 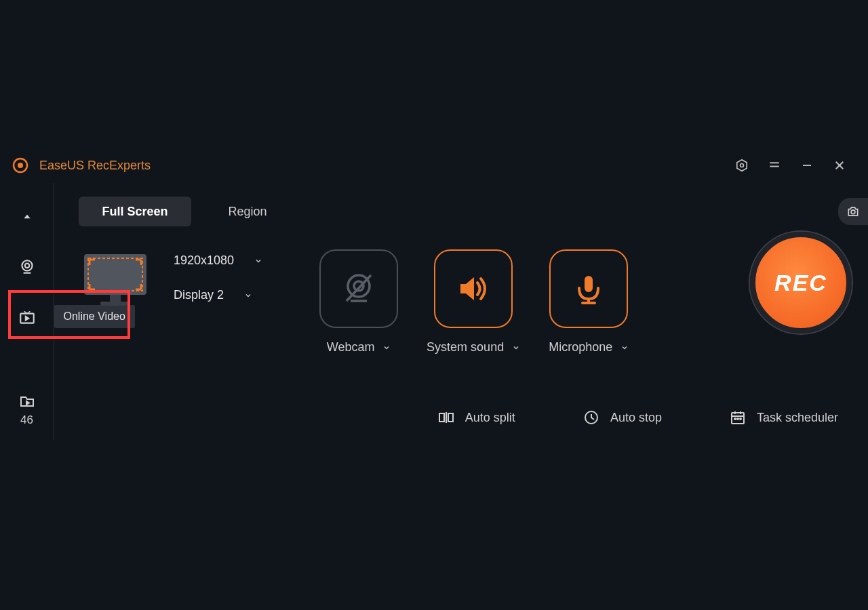 What do you see at coordinates (199, 296) in the screenshot?
I see `display-value: Display 2` at bounding box center [199, 296].